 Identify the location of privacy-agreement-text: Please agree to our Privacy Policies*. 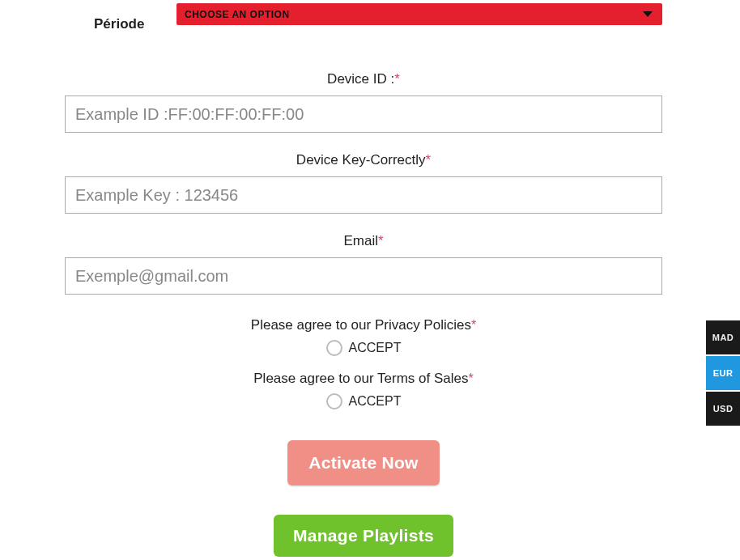
(364, 325).